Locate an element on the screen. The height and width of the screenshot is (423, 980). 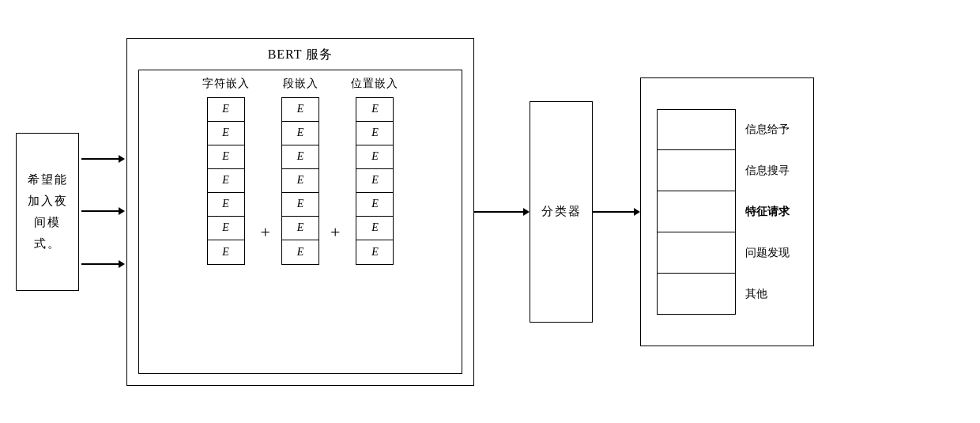
output-label-text-bold: 特征请求 is located at coordinates (767, 212).